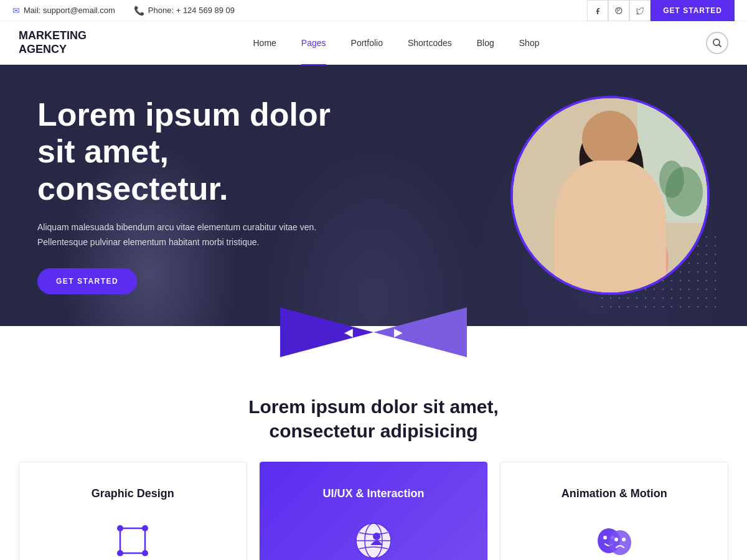  What do you see at coordinates (139, 11) in the screenshot?
I see `phone-icon: 📞` at bounding box center [139, 11].